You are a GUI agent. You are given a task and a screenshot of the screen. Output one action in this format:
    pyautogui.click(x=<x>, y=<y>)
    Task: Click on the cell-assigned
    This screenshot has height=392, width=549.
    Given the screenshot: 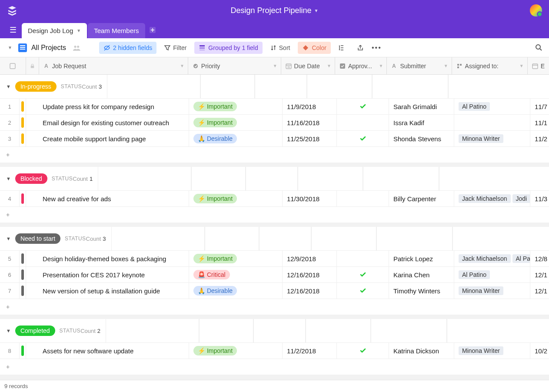 What is the action you would take?
    pyautogui.click(x=492, y=123)
    